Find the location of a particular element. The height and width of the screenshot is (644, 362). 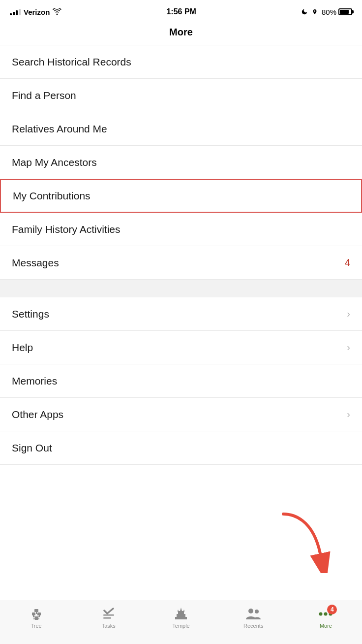

menu-item-label: Messages is located at coordinates (35, 263).